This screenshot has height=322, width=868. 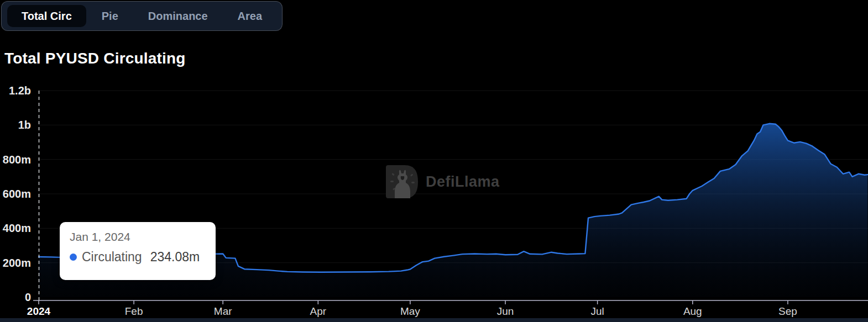 What do you see at coordinates (143, 257) in the screenshot?
I see `tooltip-series-row: Circulating 234.08m` at bounding box center [143, 257].